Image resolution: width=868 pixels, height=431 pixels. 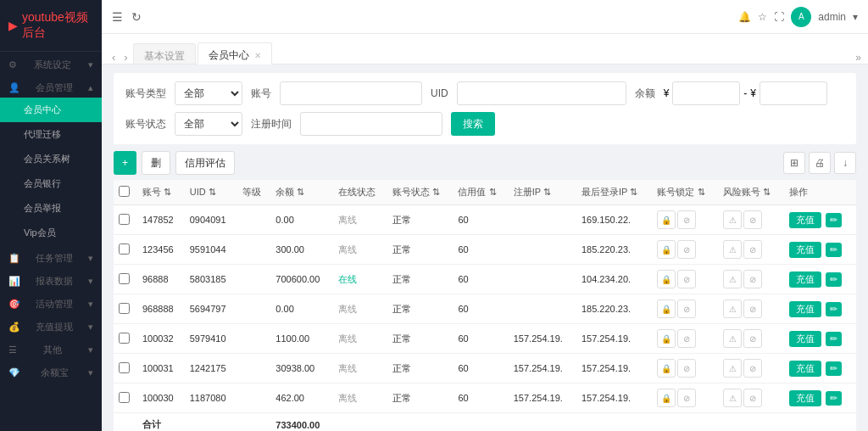 What do you see at coordinates (834, 368) in the screenshot?
I see `edit-btn-5: ✏` at bounding box center [834, 368].